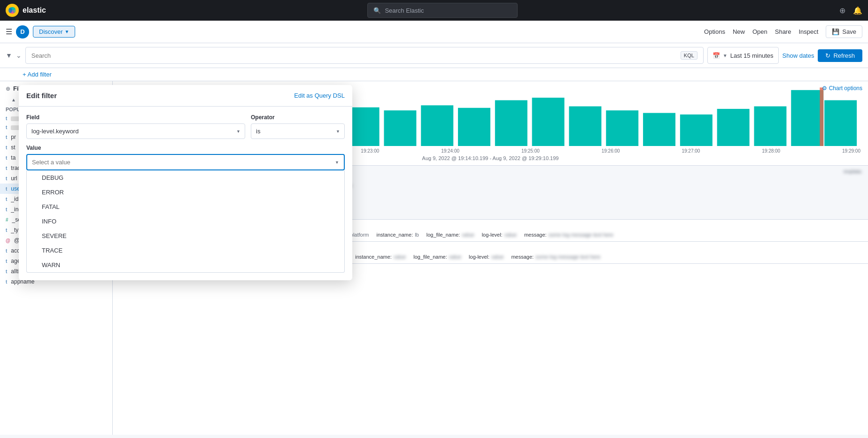 The image size is (868, 438). What do you see at coordinates (364, 55) in the screenshot?
I see `search-input-wrapper: KQL` at bounding box center [364, 55].